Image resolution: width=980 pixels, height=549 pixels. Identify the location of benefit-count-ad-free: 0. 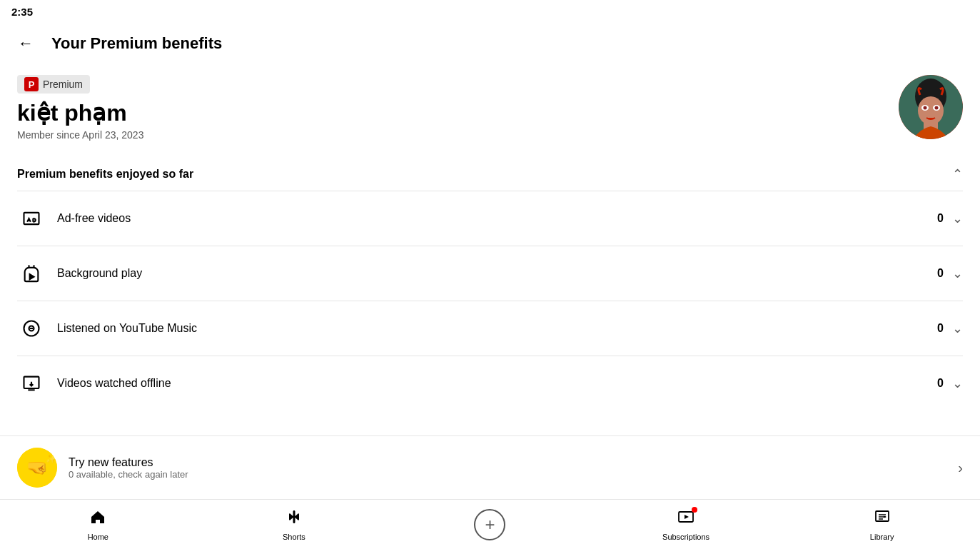
(941, 218).